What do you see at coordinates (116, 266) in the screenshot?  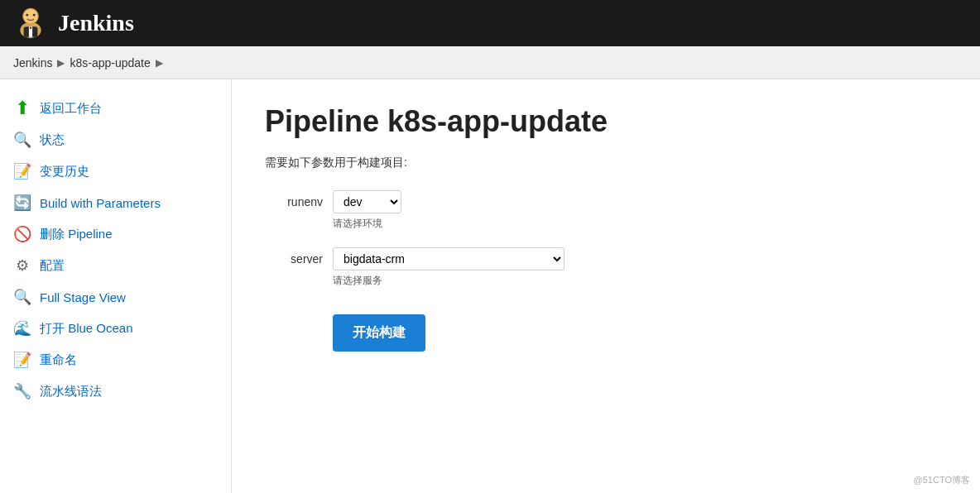 I see `sidebar-item-config: ⚙ 配置` at bounding box center [116, 266].